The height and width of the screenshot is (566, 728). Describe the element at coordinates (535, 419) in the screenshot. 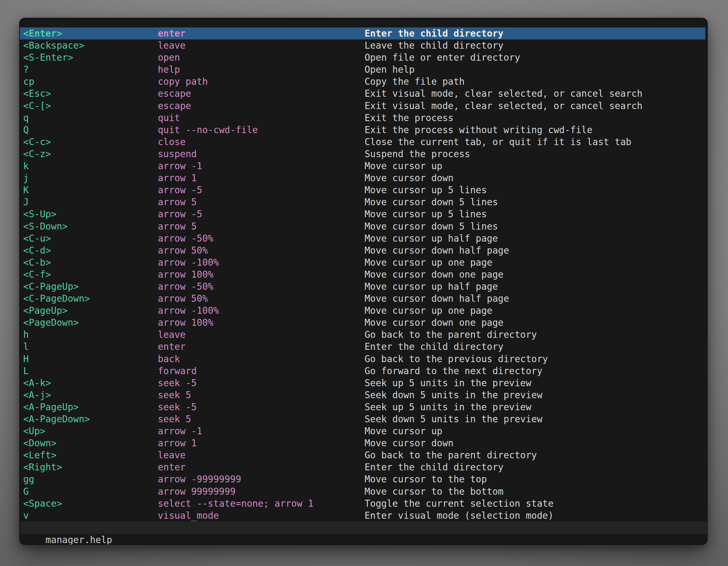

I see `desc-cell: Seek down 5 units in the preview` at that location.